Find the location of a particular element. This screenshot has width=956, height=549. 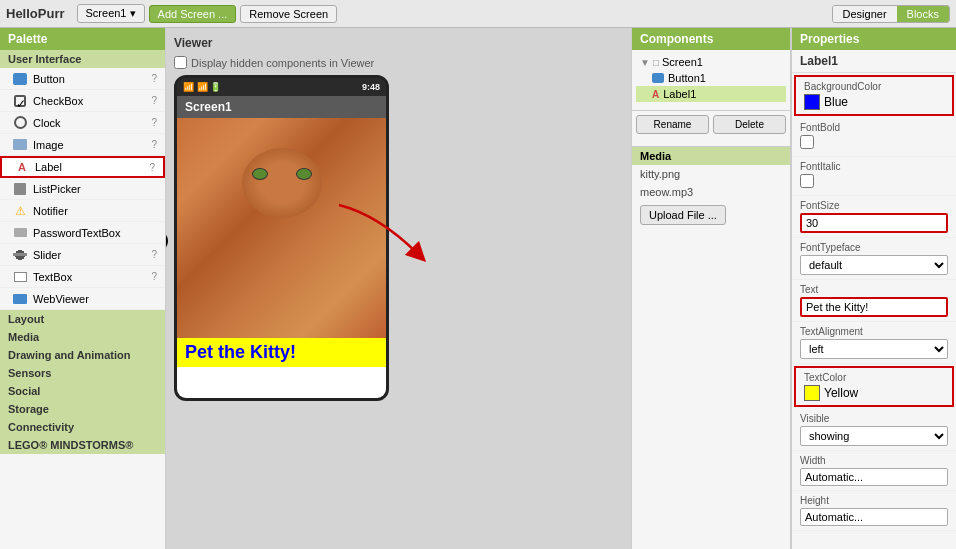

hidden-components-label: Display hidden components in Viewer is located at coordinates (282, 63).